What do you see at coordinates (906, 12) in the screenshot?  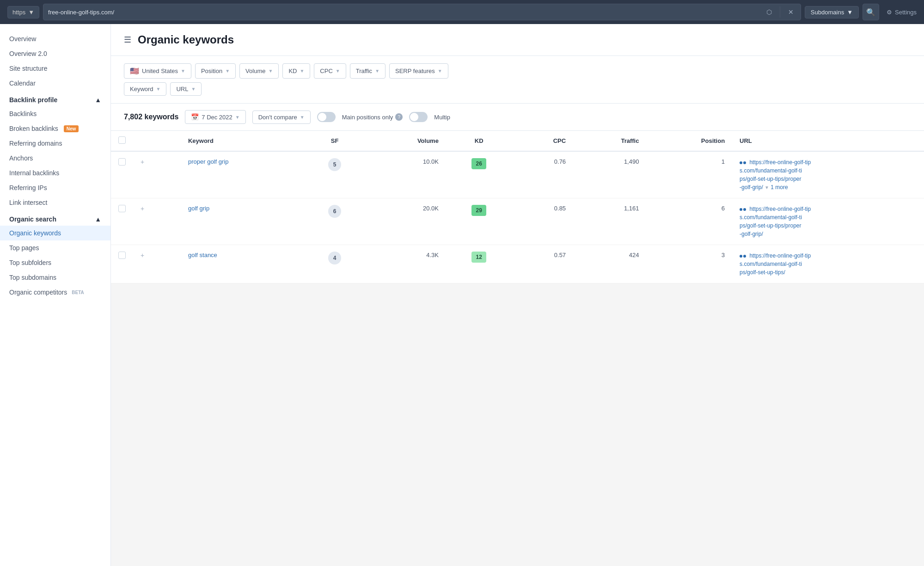 I see `settings-label: Settings` at bounding box center [906, 12].